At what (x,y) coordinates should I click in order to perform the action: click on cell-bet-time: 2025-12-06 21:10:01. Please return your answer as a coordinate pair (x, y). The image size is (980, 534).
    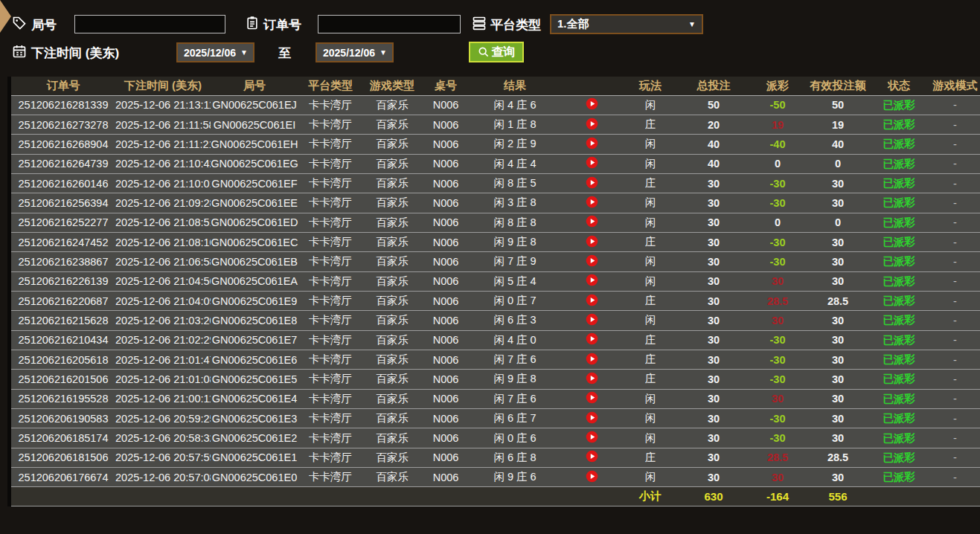
    Looking at the image, I should click on (163, 183).